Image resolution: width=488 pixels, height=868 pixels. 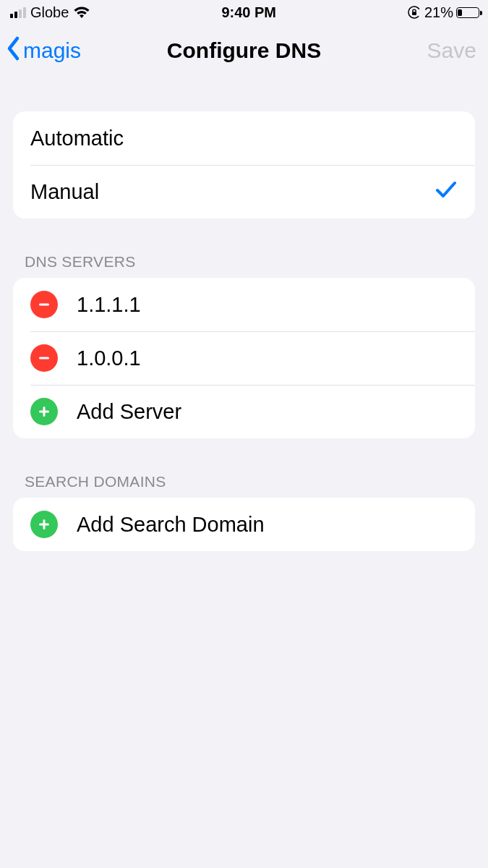 I want to click on back-button-label: magis, so click(x=52, y=51).